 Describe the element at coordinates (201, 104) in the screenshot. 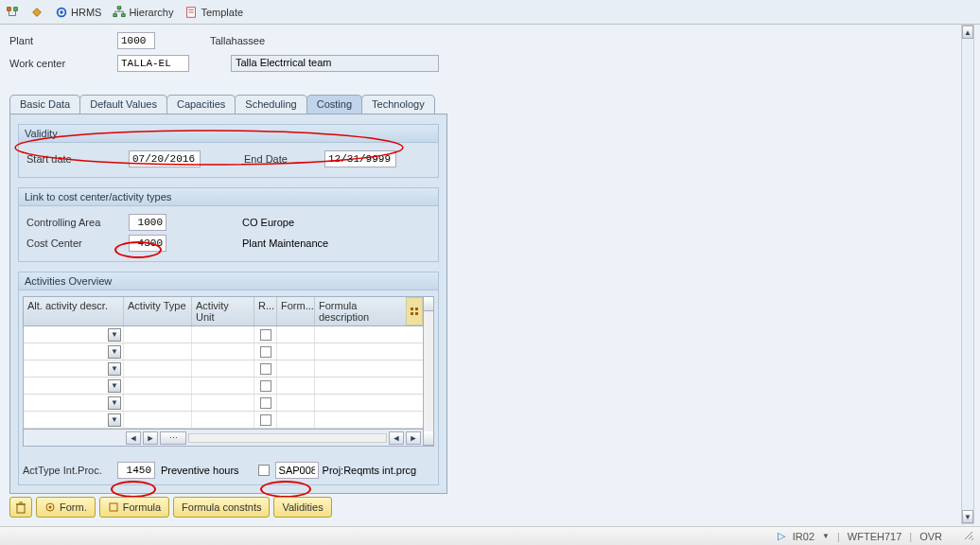

I see `tab-capacities: Capacities` at that location.